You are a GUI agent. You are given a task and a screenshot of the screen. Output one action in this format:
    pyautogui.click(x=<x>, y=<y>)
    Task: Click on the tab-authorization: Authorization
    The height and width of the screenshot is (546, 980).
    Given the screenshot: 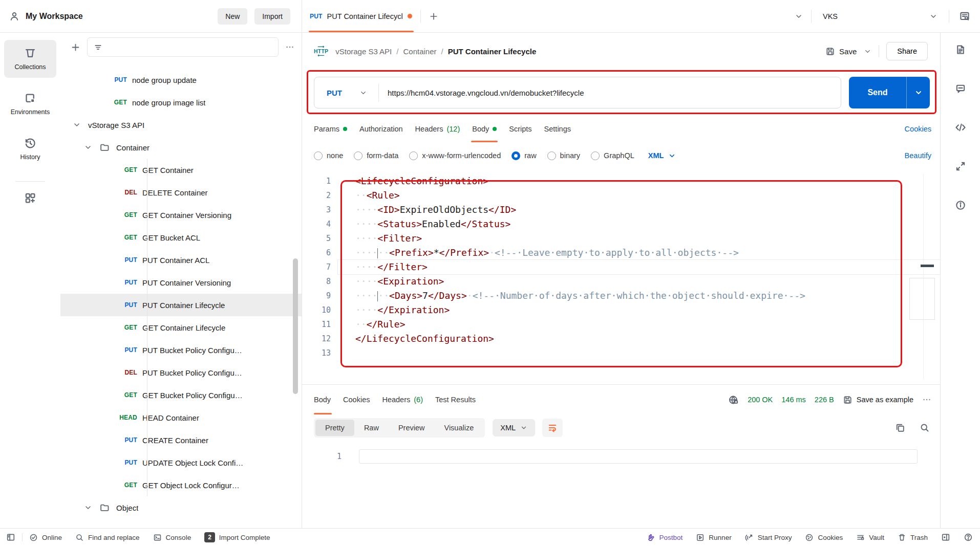 What is the action you would take?
    pyautogui.click(x=381, y=129)
    